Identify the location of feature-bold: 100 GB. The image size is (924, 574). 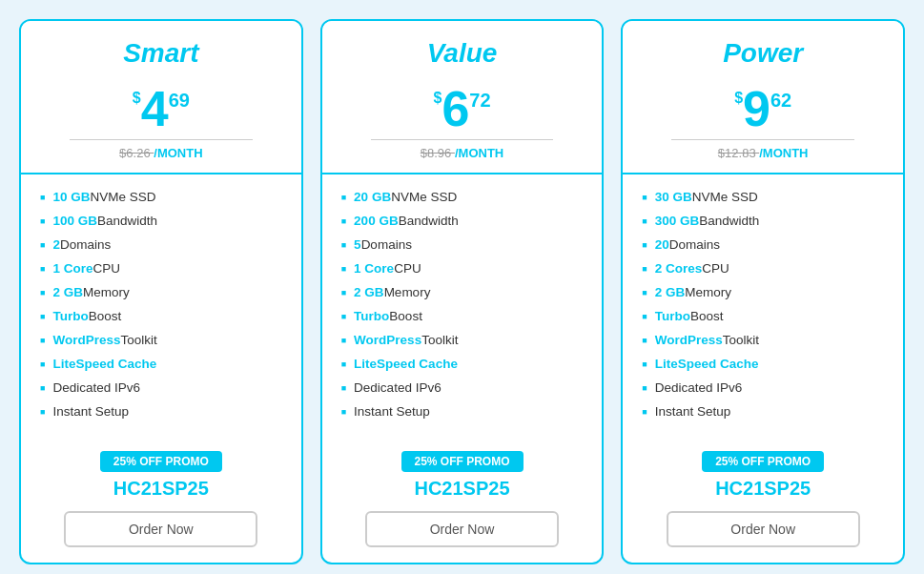
(74, 221).